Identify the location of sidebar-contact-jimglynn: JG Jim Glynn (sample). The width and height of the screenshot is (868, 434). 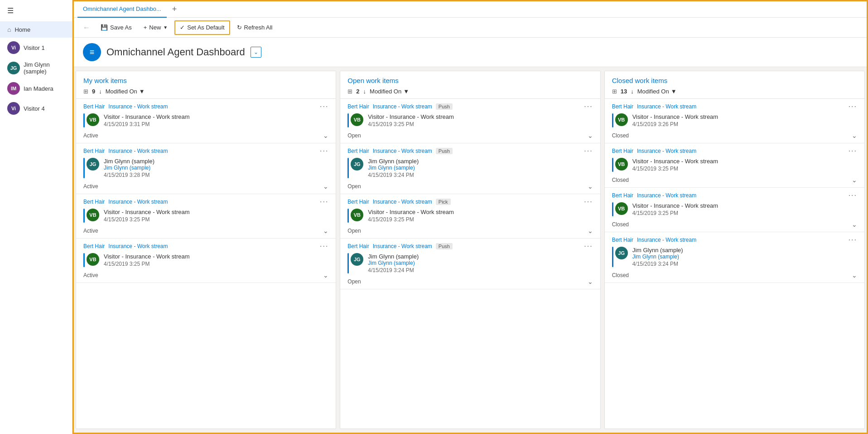
(36, 68).